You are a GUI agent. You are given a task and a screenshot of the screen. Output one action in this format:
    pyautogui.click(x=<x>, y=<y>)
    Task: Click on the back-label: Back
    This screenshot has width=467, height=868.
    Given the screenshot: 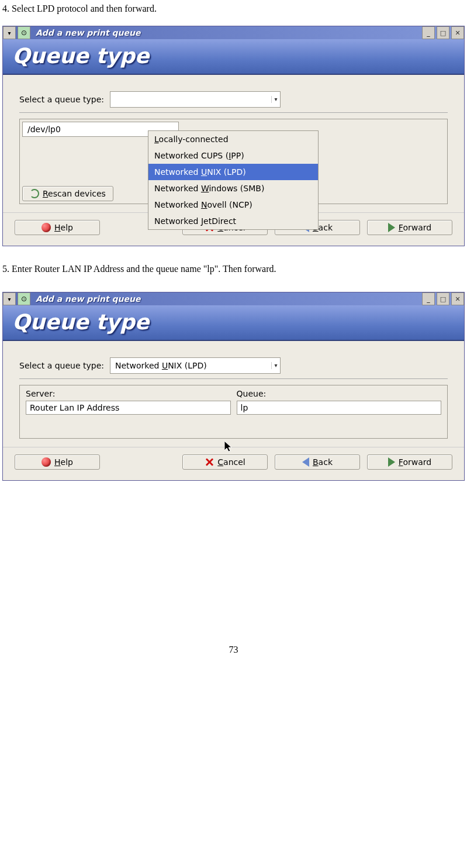 What is the action you would take?
    pyautogui.click(x=323, y=462)
    